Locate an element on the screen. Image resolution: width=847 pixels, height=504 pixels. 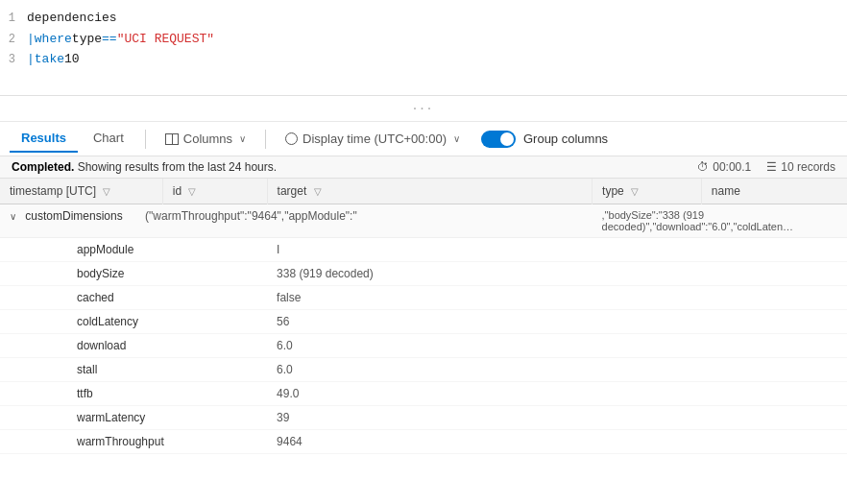
expand-cell-label: ∨ customDimensions ("warmThroughput":"94… is located at coordinates (296, 221).